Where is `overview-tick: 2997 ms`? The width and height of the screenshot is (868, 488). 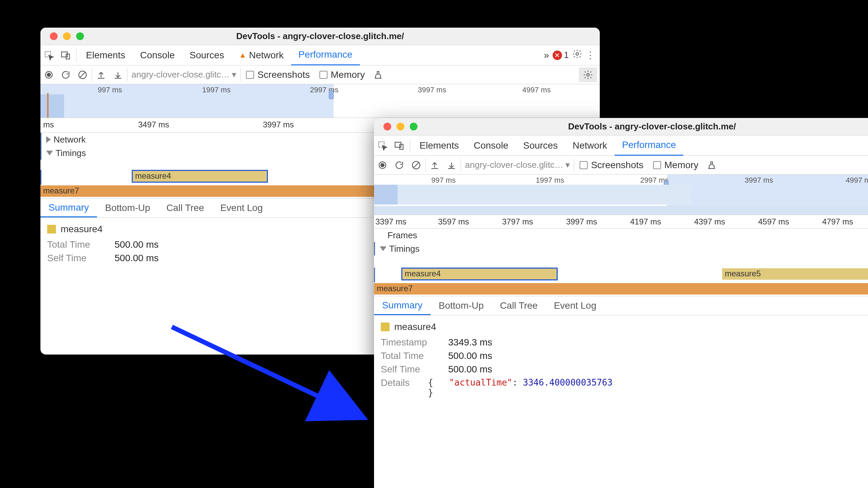
overview-tick: 2997 ms is located at coordinates (324, 90).